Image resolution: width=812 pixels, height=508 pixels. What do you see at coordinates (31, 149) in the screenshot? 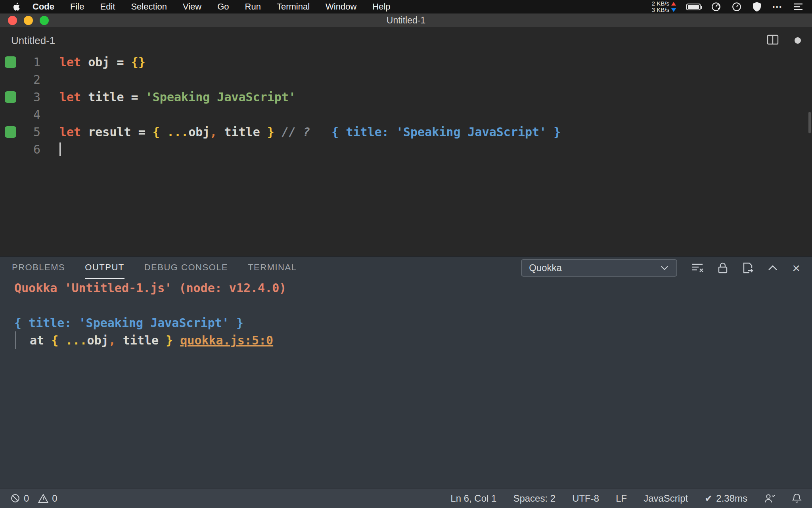
I see `line-number: 6` at bounding box center [31, 149].